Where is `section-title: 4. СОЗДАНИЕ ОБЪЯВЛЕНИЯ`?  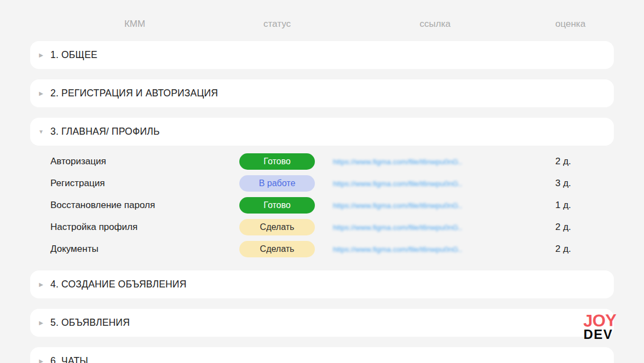 section-title: 4. СОЗДАНИЕ ОБЪЯВЛЕНИЯ is located at coordinates (118, 285).